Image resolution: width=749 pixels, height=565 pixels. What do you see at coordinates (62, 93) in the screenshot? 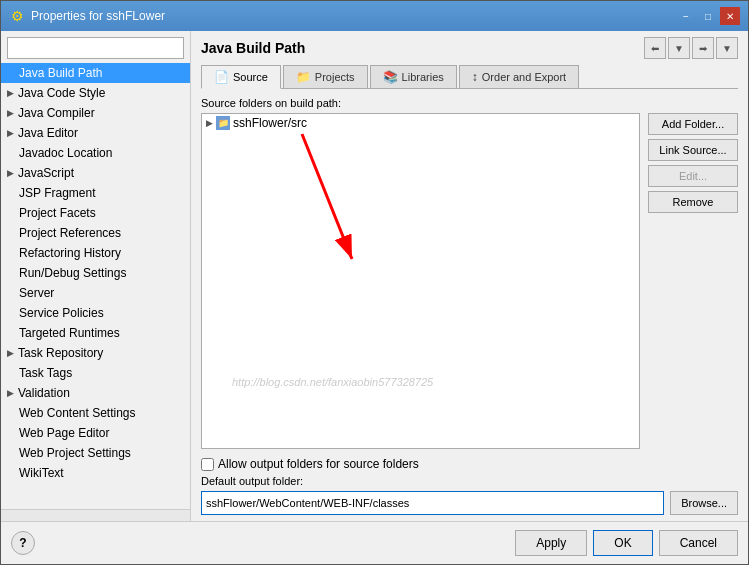
I see `sidebar-item-label: Java Code Style` at bounding box center [62, 93].